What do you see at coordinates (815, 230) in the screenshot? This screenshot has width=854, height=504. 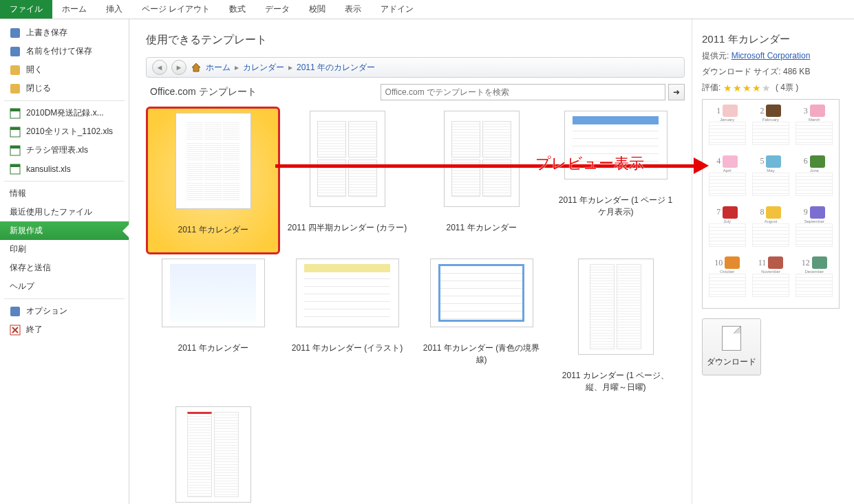 I see `preview-month: 9September` at bounding box center [815, 230].